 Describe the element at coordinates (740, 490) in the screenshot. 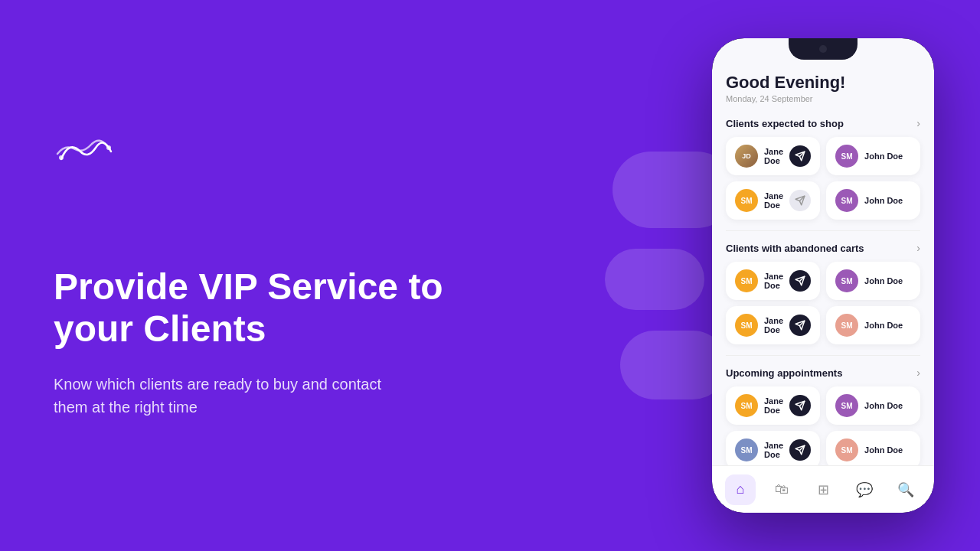

I see `nav-item-home: ⌂` at that location.